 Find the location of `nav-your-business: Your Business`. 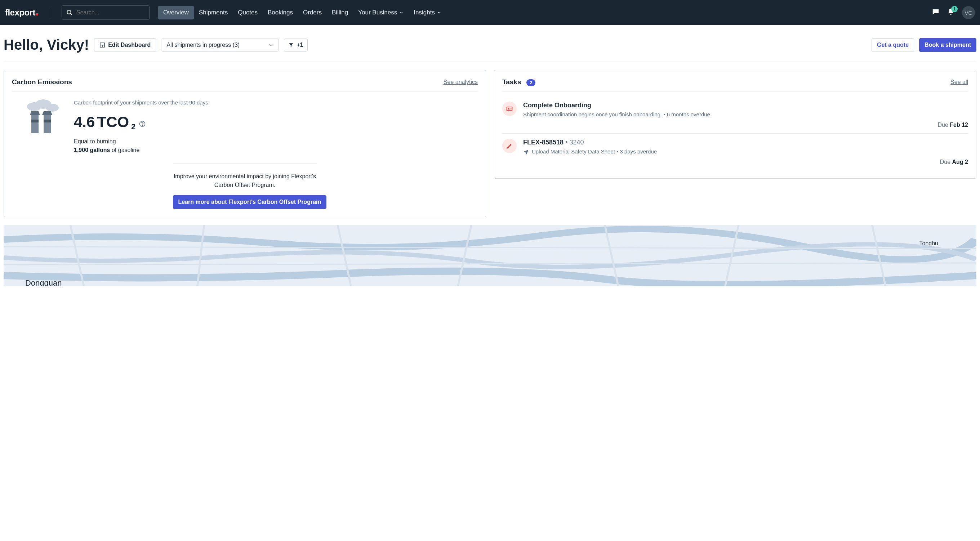

nav-your-business: Your Business is located at coordinates (381, 13).